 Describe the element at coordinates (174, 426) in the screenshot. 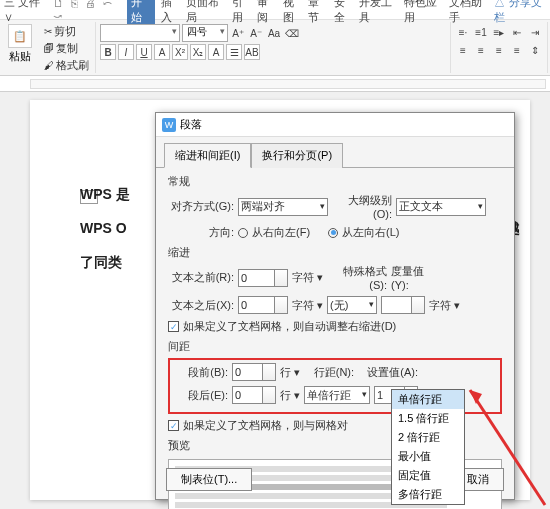

I see `snap-grid-checkbox` at that location.